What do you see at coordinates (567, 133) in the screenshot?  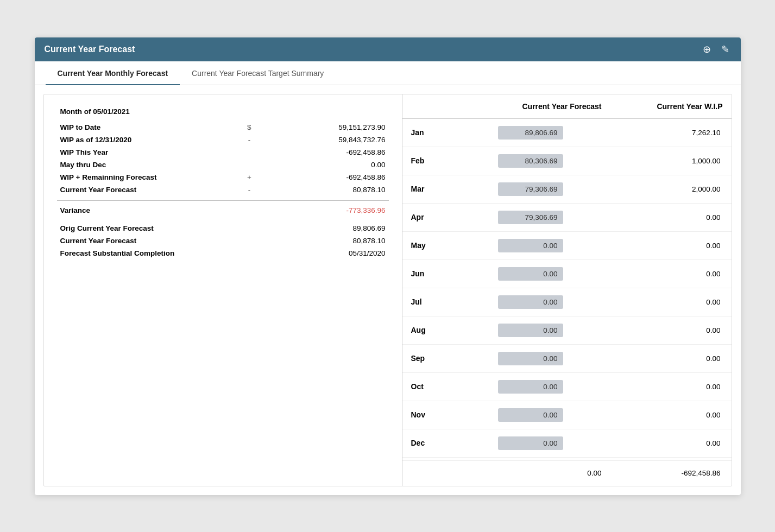 I see `month-row-jan: Jan89,806.697,262.10` at bounding box center [567, 133].